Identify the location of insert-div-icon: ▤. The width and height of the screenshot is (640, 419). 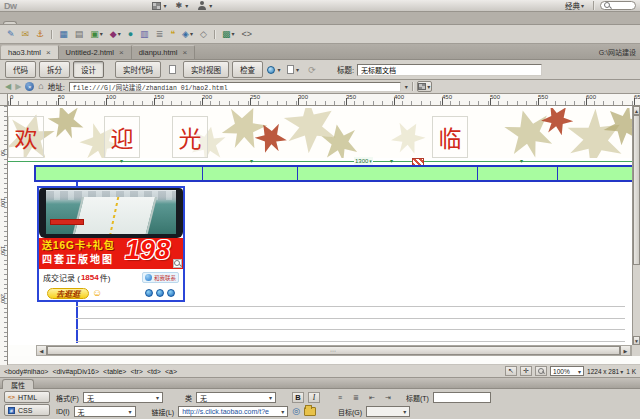
(80, 34).